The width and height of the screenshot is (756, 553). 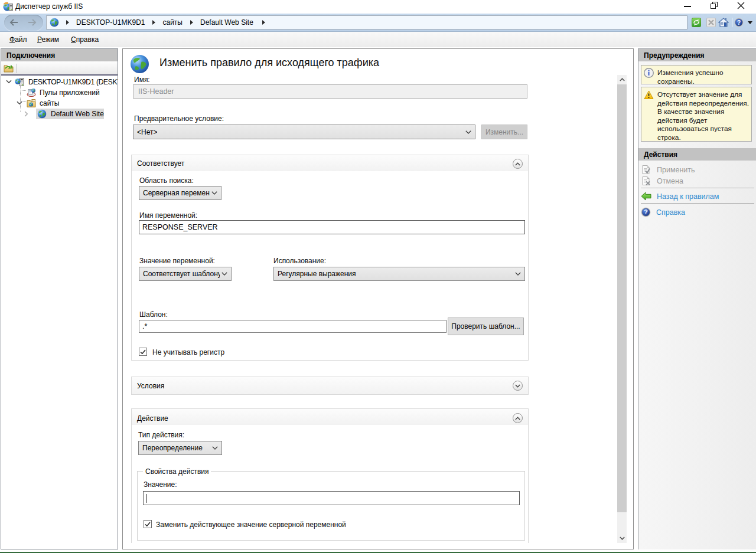 I want to click on tree-item-server-label: DESKTOP-U1MK9D1 (DESKTOP-U1MK9D1\, so click(x=73, y=82).